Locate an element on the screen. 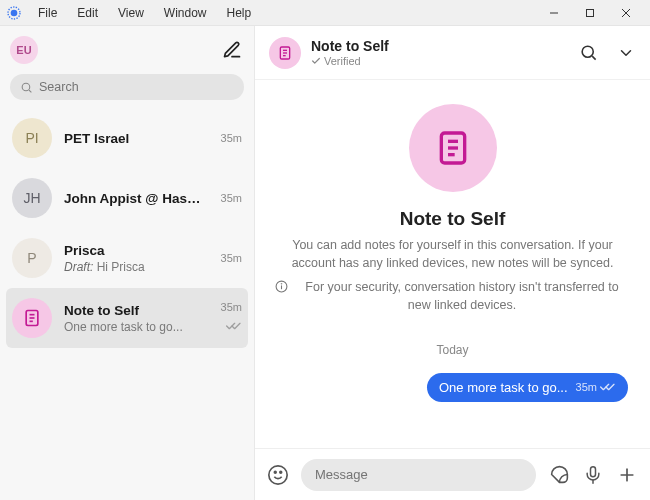 The image size is (650, 500). compose-button is located at coordinates (232, 50).